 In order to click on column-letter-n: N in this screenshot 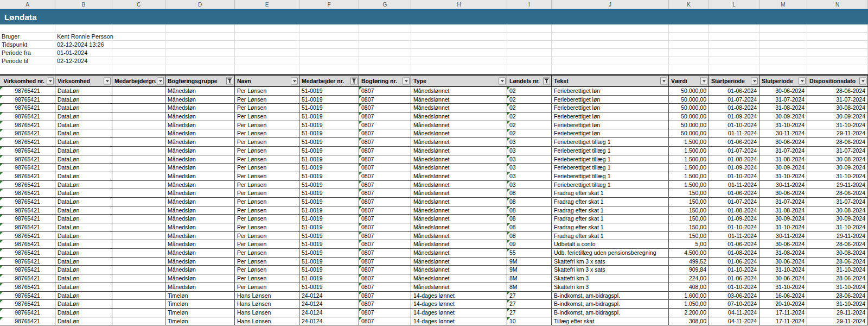, I will do `click(838, 4)`.